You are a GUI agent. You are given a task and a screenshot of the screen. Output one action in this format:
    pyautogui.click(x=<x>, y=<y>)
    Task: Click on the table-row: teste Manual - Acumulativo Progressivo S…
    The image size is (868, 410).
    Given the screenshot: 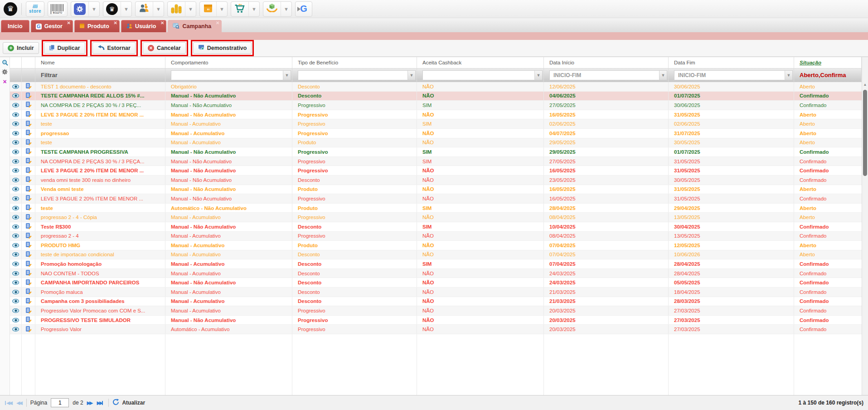 What is the action you would take?
    pyautogui.click(x=436, y=124)
    